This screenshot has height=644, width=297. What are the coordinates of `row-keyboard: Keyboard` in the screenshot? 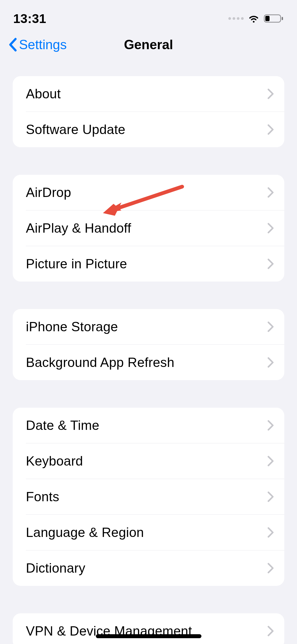 It's located at (148, 461).